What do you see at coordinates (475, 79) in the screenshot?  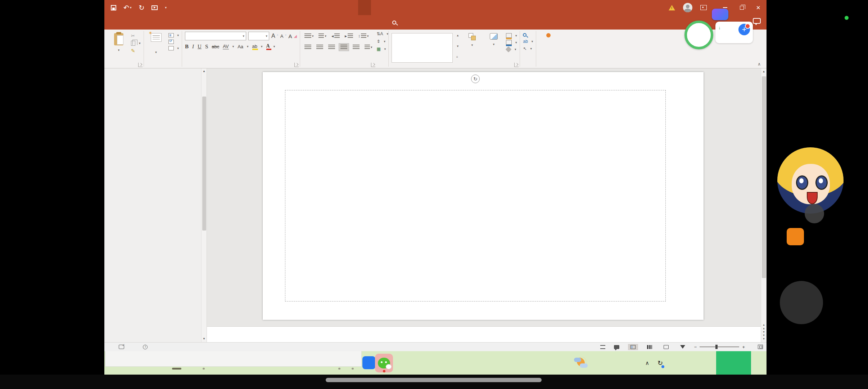 I see `rotate-handle: ↻` at bounding box center [475, 79].